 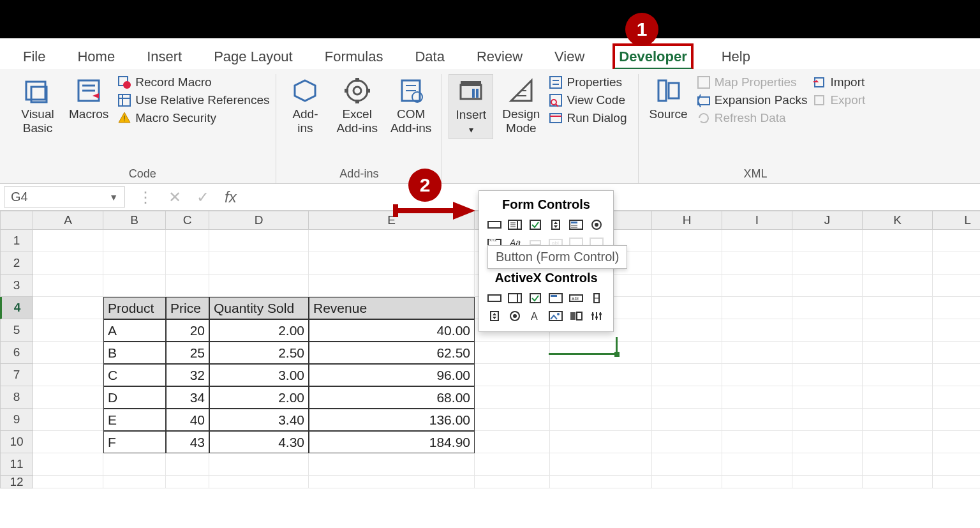 What do you see at coordinates (597, 298) in the screenshot?
I see `ax-scrollbar-icon` at bounding box center [597, 298].